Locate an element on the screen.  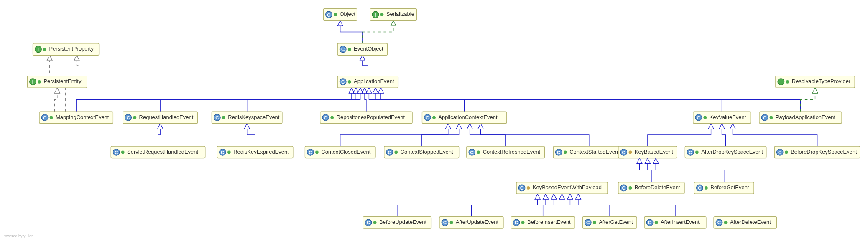
node-label: ContextRefreshedEvent is located at coordinates (512, 152).